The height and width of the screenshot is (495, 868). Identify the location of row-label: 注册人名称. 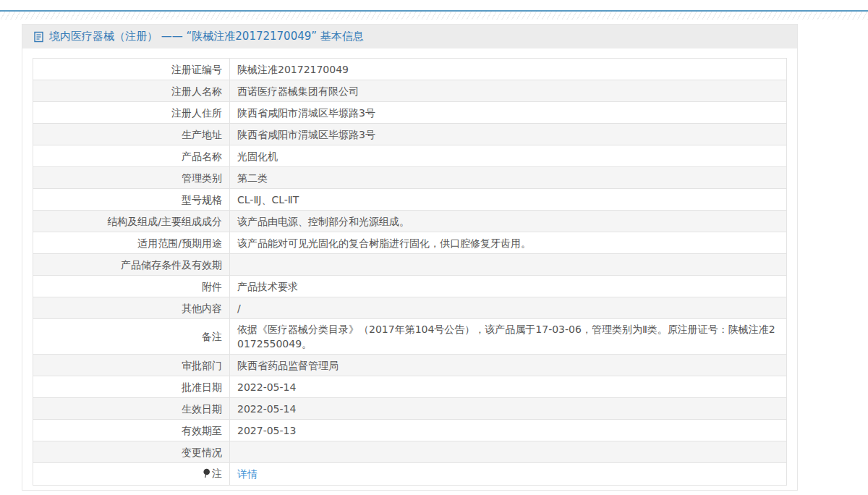
(132, 91).